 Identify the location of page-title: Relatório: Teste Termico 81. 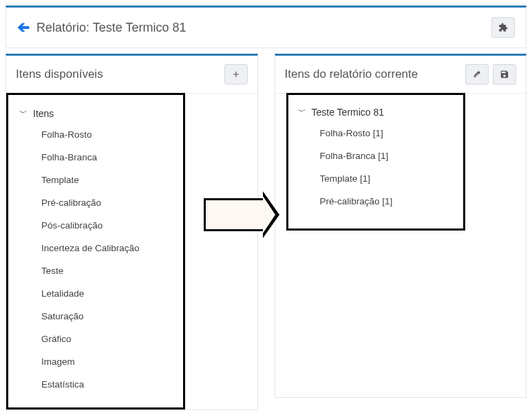
(264, 28).